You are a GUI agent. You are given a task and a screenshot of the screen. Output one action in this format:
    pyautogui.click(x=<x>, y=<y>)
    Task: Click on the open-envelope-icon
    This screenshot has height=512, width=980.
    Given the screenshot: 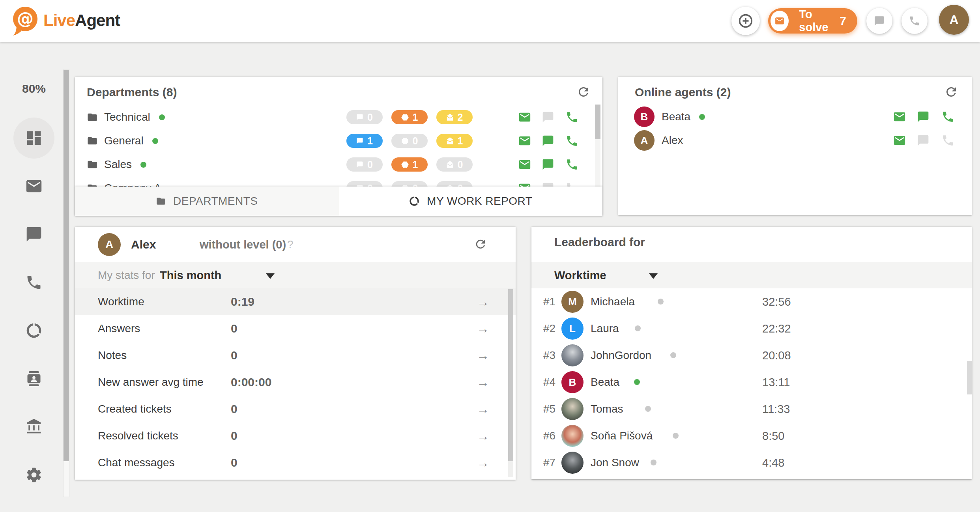 What is the action you would take?
    pyautogui.click(x=450, y=165)
    